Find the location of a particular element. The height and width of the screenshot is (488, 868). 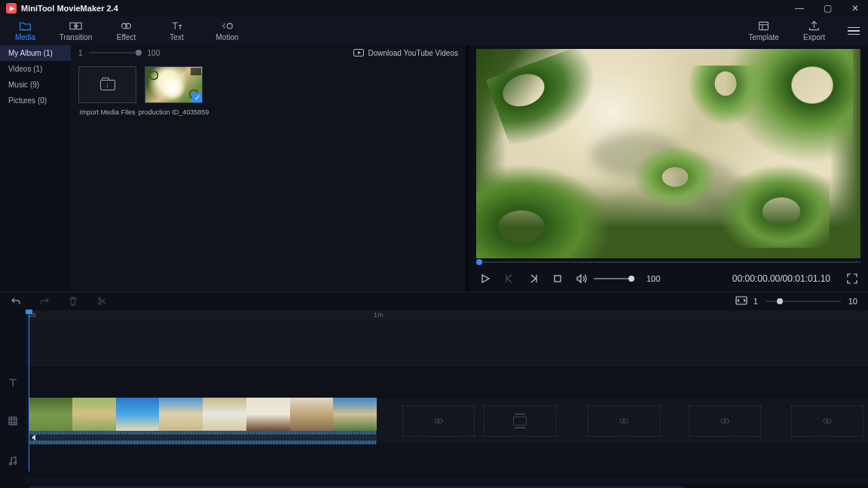

undo-button is located at coordinates (16, 301).